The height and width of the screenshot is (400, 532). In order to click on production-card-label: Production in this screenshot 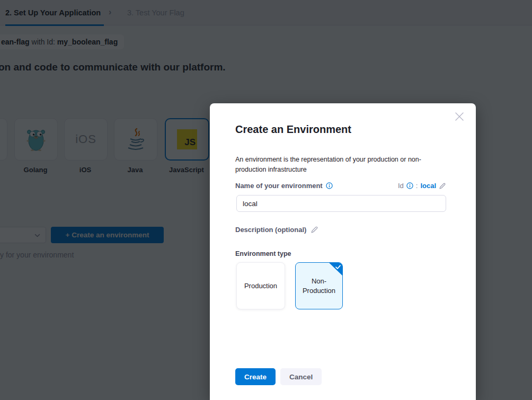, I will do `click(261, 286)`.